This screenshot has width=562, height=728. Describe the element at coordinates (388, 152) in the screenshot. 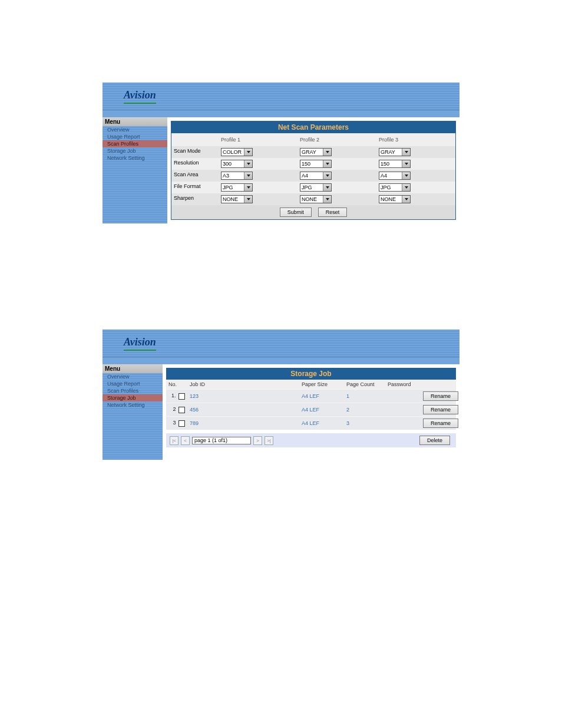

I see `select-value: GRAY` at that location.